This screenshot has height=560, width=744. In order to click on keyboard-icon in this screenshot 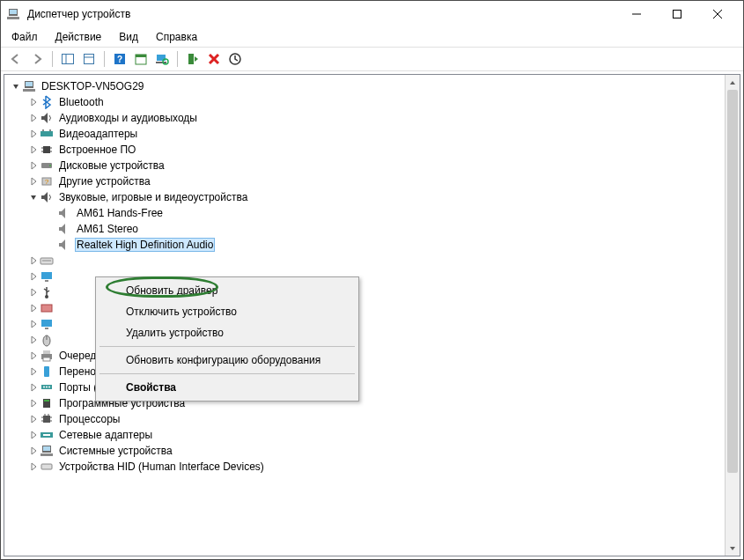, I will do `click(47, 261)`.